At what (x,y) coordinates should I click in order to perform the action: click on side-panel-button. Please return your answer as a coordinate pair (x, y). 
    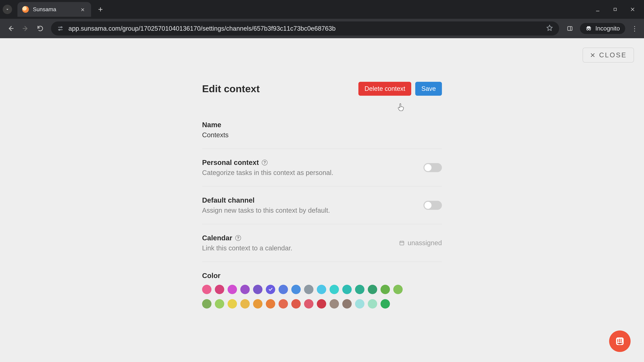
    Looking at the image, I should click on (570, 28).